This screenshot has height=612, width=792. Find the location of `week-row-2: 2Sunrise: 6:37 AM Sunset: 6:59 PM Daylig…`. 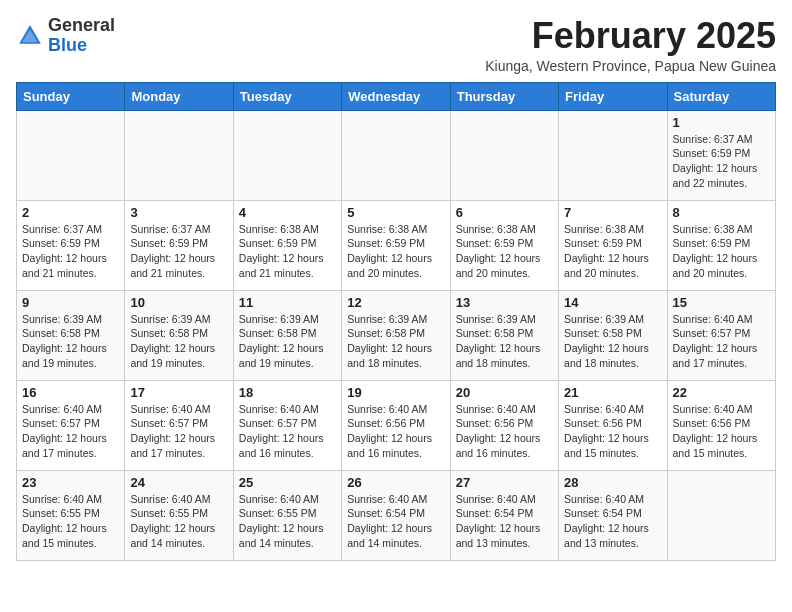

week-row-2: 2Sunrise: 6:37 AM Sunset: 6:59 PM Daylig… is located at coordinates (396, 245).